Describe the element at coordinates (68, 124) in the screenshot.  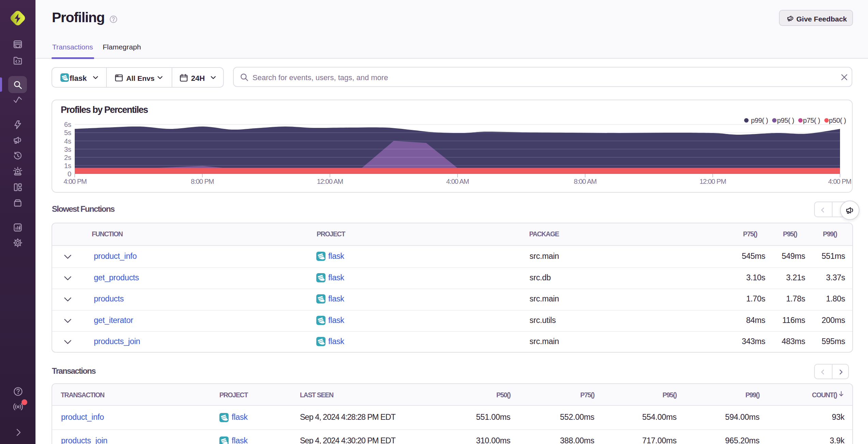
I see `svg-text: 6s` at that location.